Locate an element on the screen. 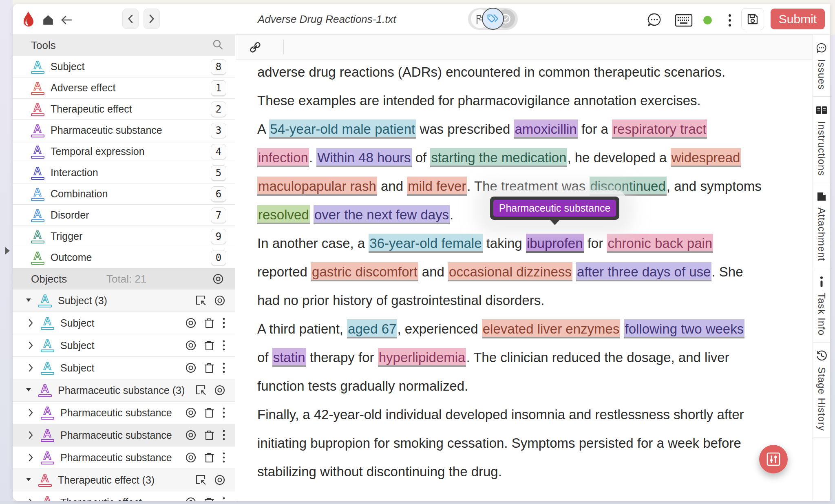 The height and width of the screenshot is (504, 835). annotation-span-trigger: starting the medication is located at coordinates (499, 157).